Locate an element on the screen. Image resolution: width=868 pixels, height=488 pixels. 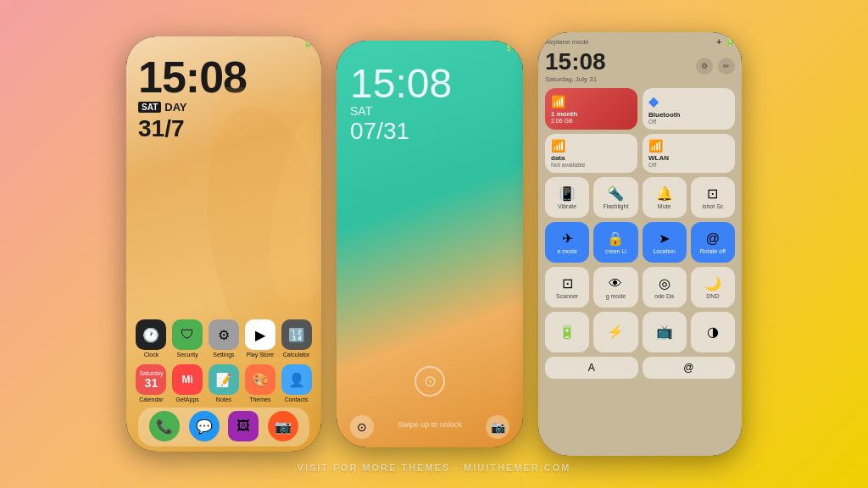
phone3-wlan-status: Off is located at coordinates (688, 164).